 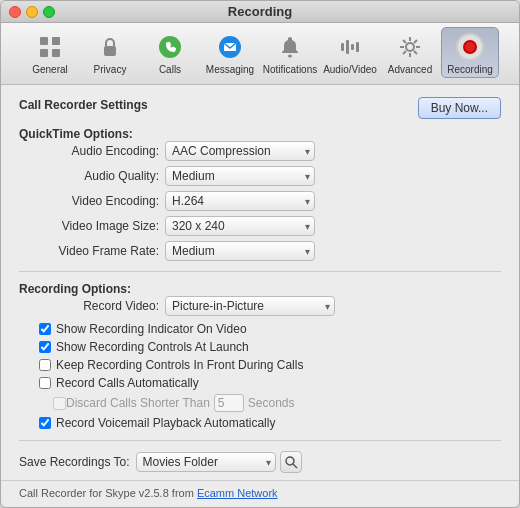 What do you see at coordinates (260, 176) in the screenshot?
I see `audio-quality-row: Audio Quality: Medium` at bounding box center [260, 176].